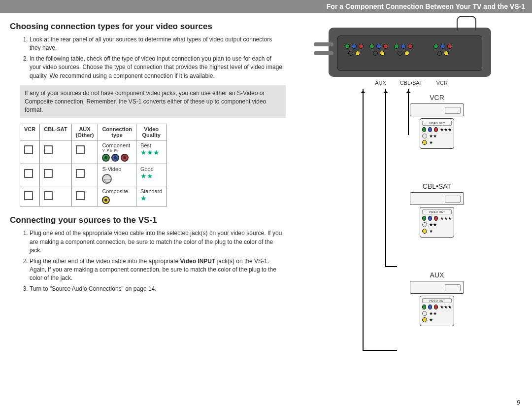 Image resolution: width=532 pixels, height=411 pixels. Describe the element at coordinates (148, 261) in the screenshot. I see `list-connecting: Plug one end of the appropriate video ca…` at that location.